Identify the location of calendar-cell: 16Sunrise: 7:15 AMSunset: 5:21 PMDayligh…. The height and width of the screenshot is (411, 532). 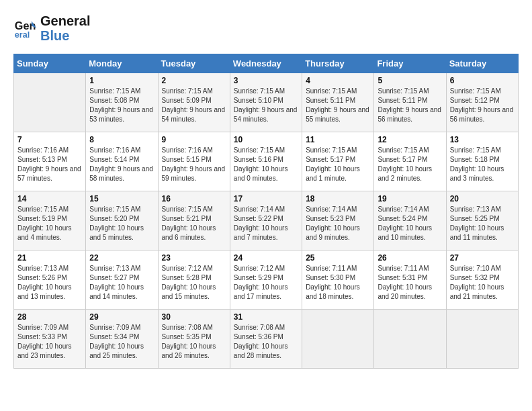
(193, 221).